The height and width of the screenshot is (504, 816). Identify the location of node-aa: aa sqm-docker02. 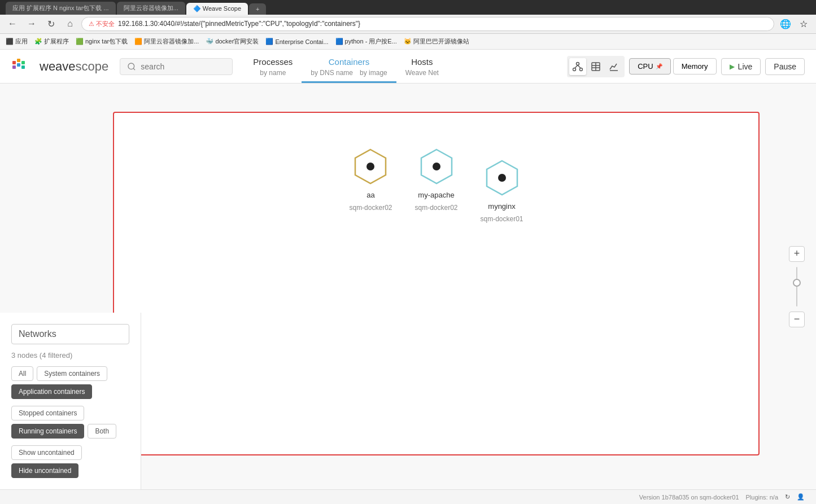
(370, 179).